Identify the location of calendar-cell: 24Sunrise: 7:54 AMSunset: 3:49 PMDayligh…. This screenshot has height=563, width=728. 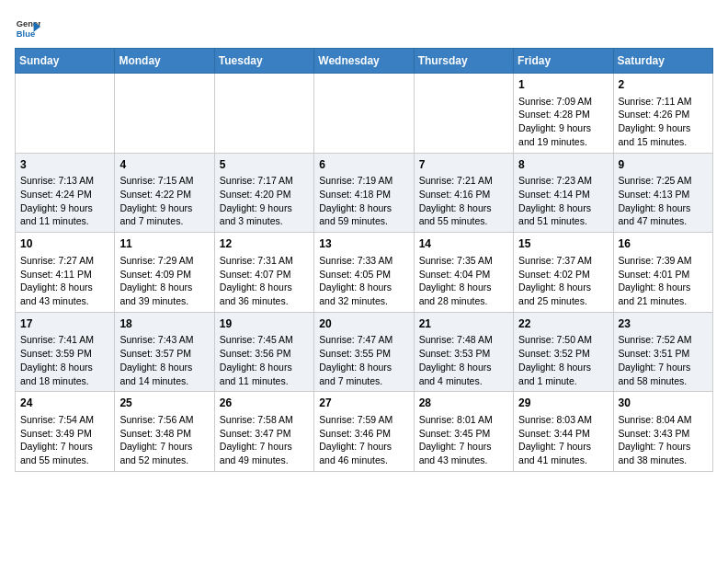
(65, 432).